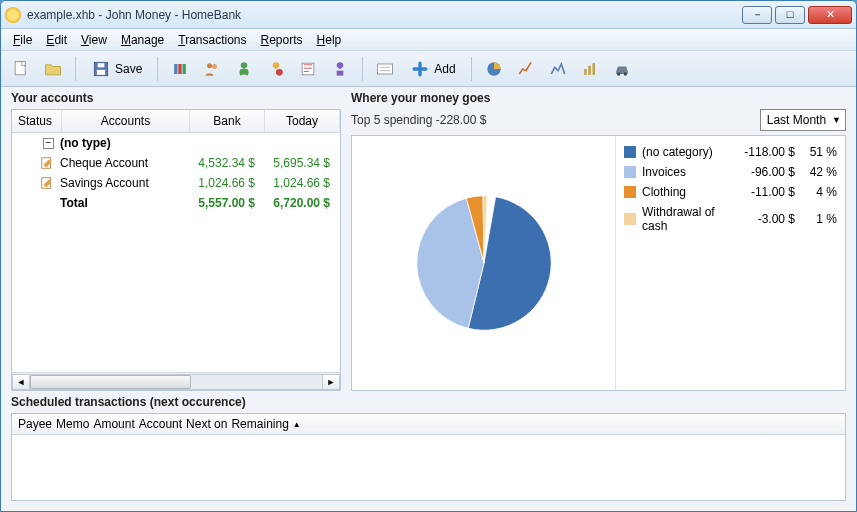 This screenshot has width=857, height=512. I want to click on sched-col: Payee, so click(35, 424).